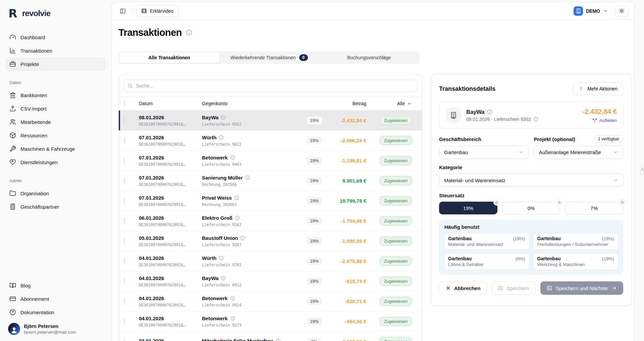 The width and height of the screenshot is (644, 341). I want to click on row-iban: DE36100700007629018…, so click(170, 124).